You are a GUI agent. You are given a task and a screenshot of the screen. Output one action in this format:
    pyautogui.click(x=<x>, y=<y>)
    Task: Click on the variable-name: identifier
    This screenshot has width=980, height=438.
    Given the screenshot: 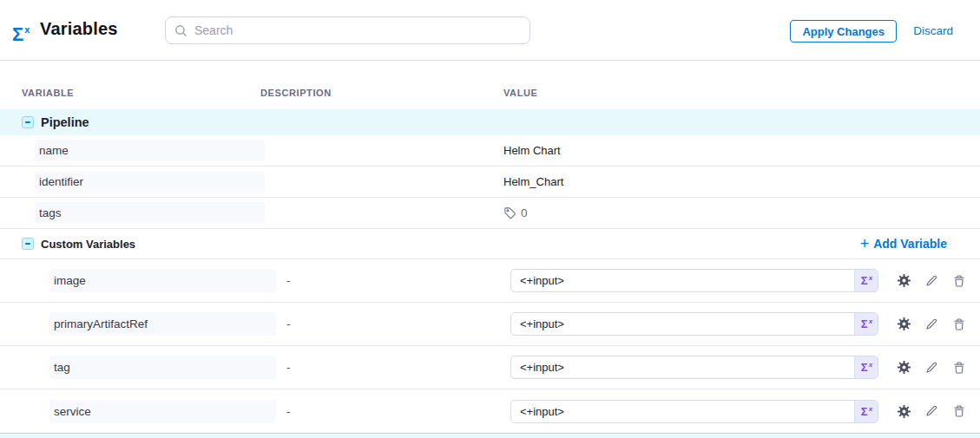 What is the action you would take?
    pyautogui.click(x=149, y=182)
    